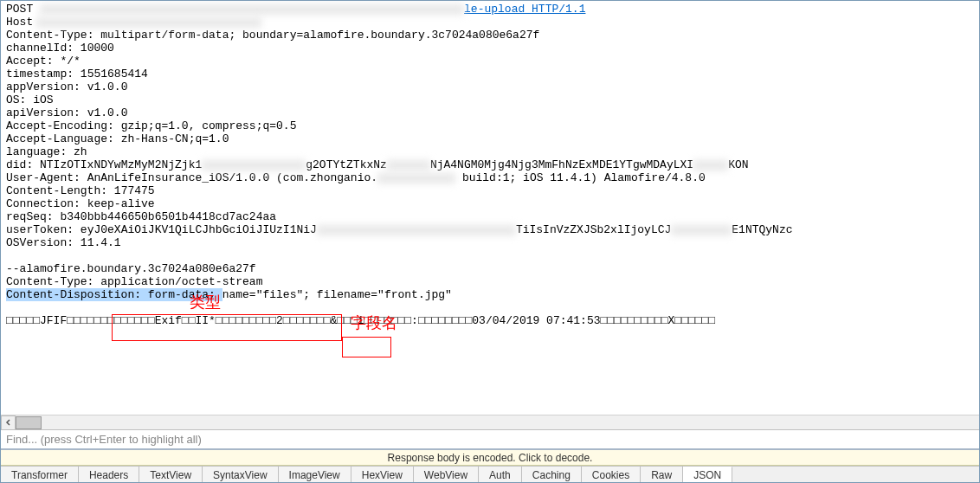 The image size is (980, 483). What do you see at coordinates (490, 294) in the screenshot?
I see `content-disposition: Content-Disposition: form-data; name="fi…` at bounding box center [490, 294].